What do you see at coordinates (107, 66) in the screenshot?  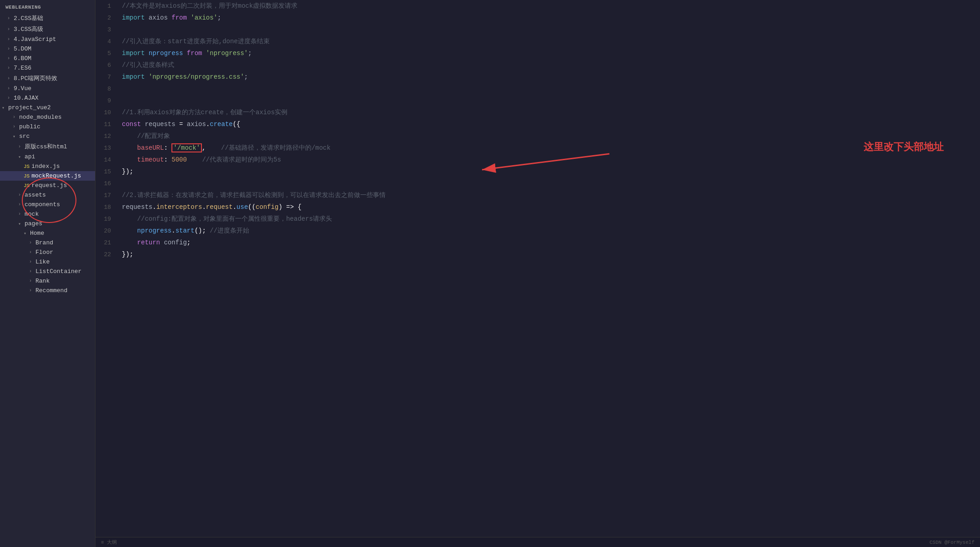 I see `line-number-6: 6` at bounding box center [107, 66].